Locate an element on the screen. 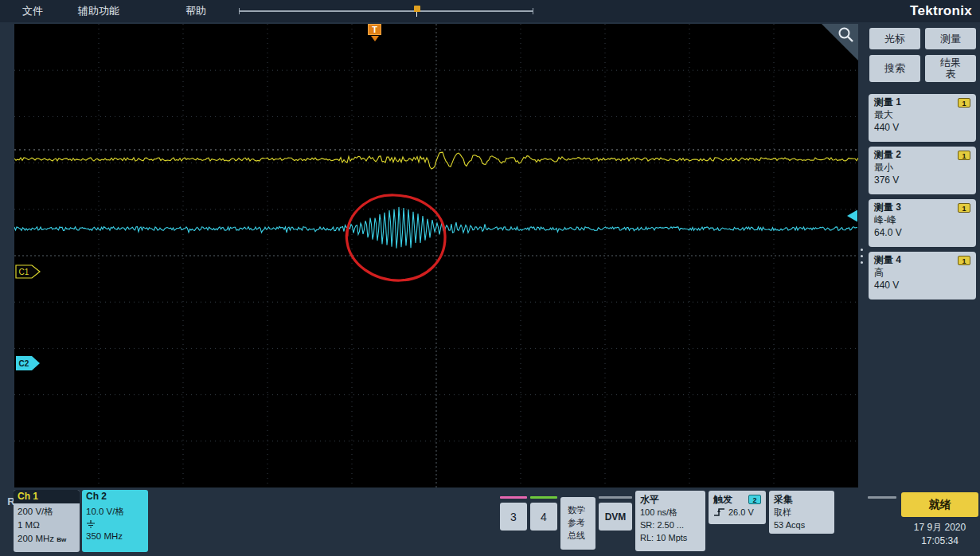 The width and height of the screenshot is (980, 556). measurement-4-value: 440 V is located at coordinates (922, 285).